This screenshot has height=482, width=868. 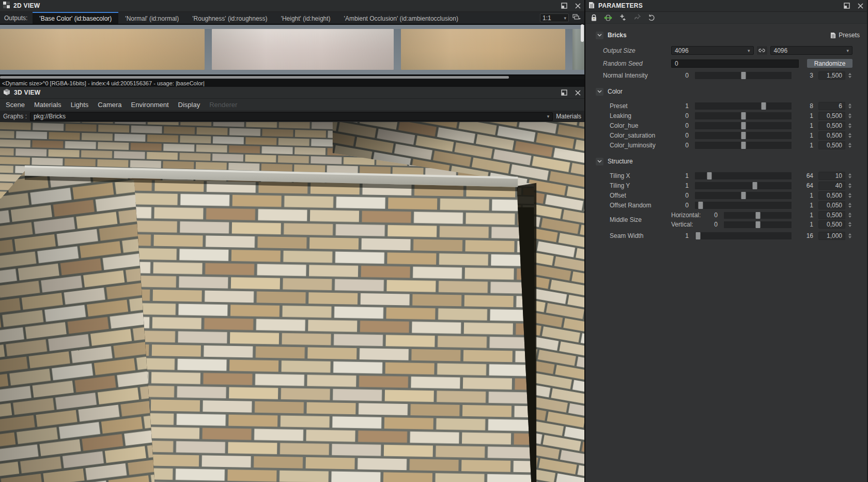 I want to click on parameters-toolbar, so click(x=726, y=18).